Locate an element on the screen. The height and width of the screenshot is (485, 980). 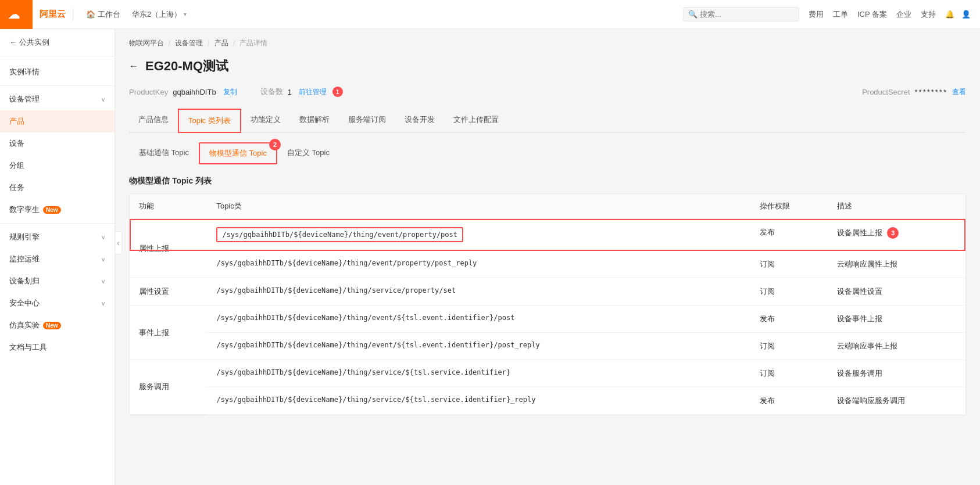
copy-button: 复制 is located at coordinates (230, 92).